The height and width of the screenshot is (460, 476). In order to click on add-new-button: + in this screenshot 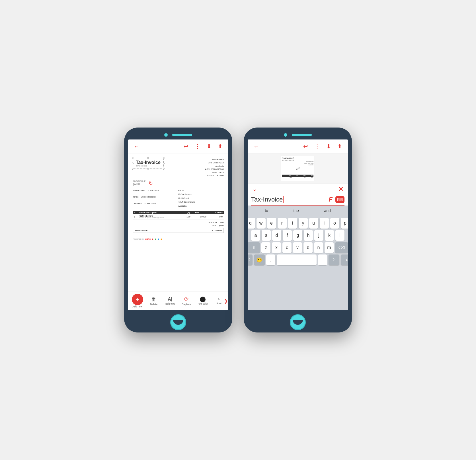, I will do `click(138, 299)`.